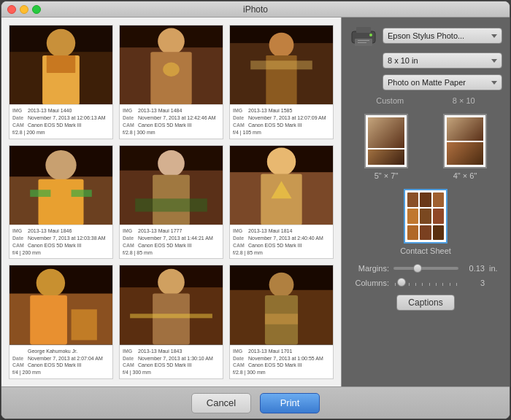 The width and height of the screenshot is (511, 420). I want to click on cancel-button: Cancel, so click(221, 403).